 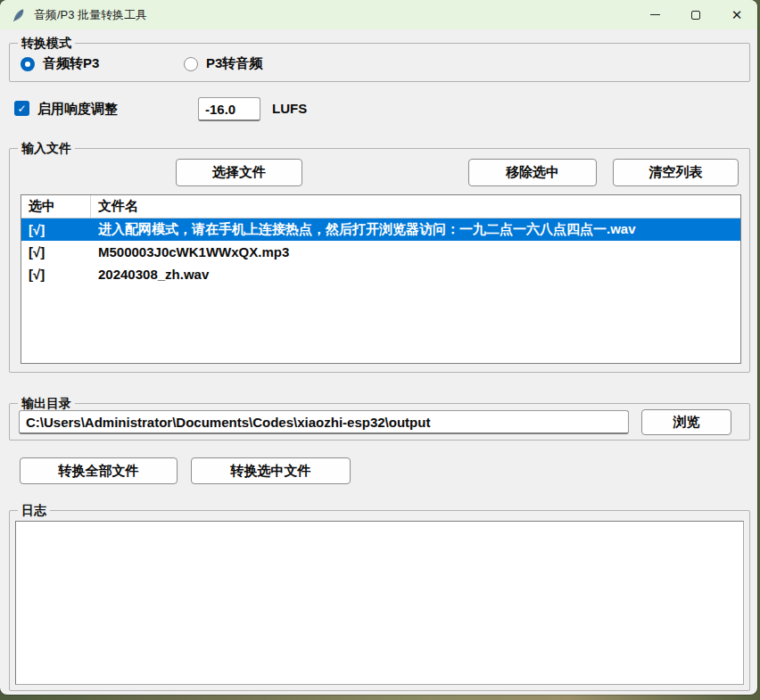 I want to click on output-path-input, so click(x=324, y=423).